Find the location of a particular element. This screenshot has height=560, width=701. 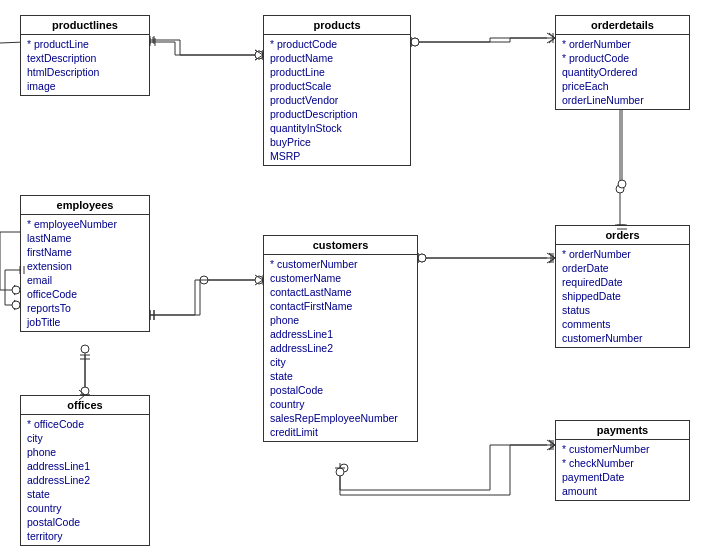

field-firstname: firstName is located at coordinates (85, 252).